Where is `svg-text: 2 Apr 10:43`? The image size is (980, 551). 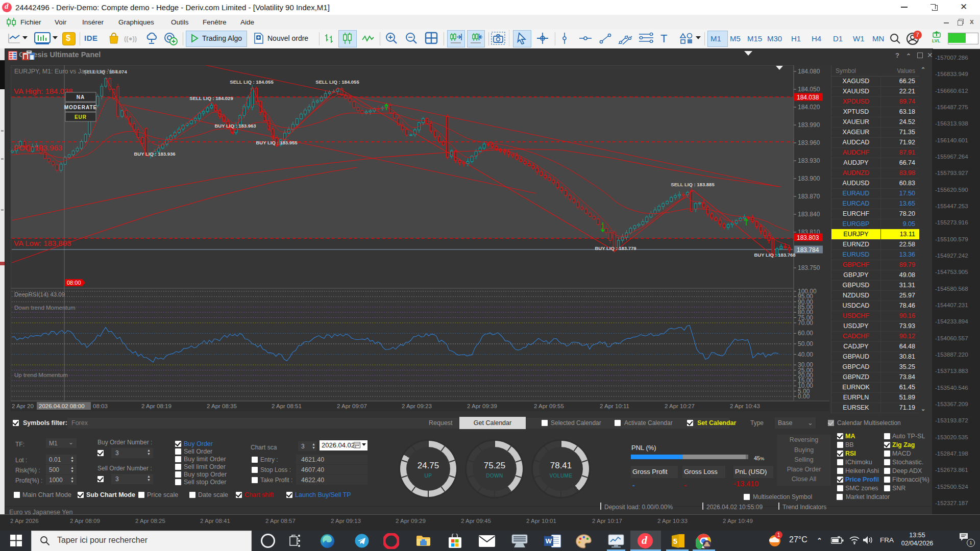
svg-text: 2 Apr 10:43 is located at coordinates (745, 406).